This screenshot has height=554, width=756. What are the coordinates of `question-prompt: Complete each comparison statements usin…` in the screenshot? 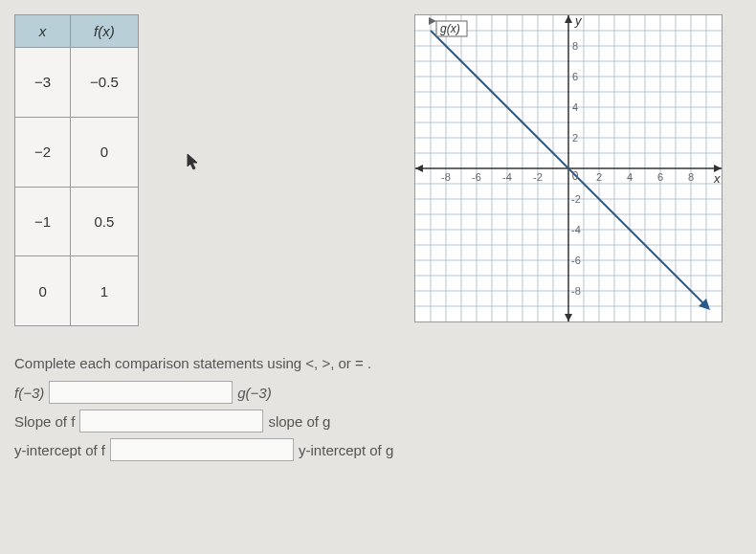 It's located at (378, 364).